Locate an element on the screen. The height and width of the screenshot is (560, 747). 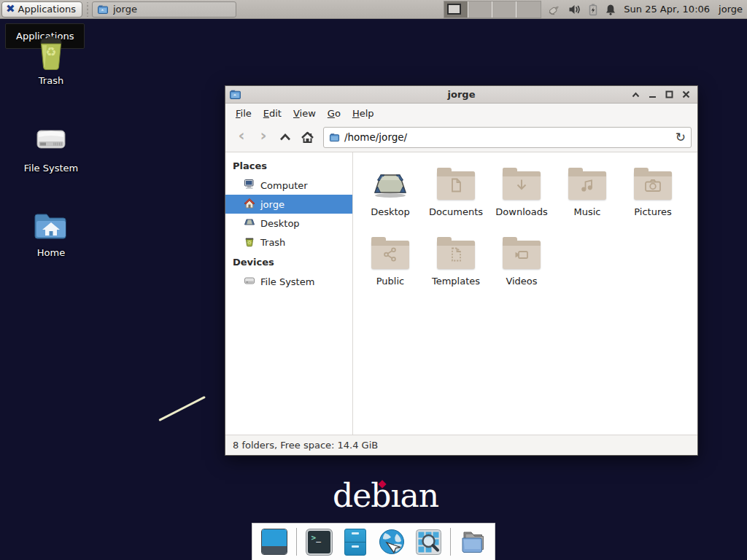
back-button: ‹ is located at coordinates (241, 137).